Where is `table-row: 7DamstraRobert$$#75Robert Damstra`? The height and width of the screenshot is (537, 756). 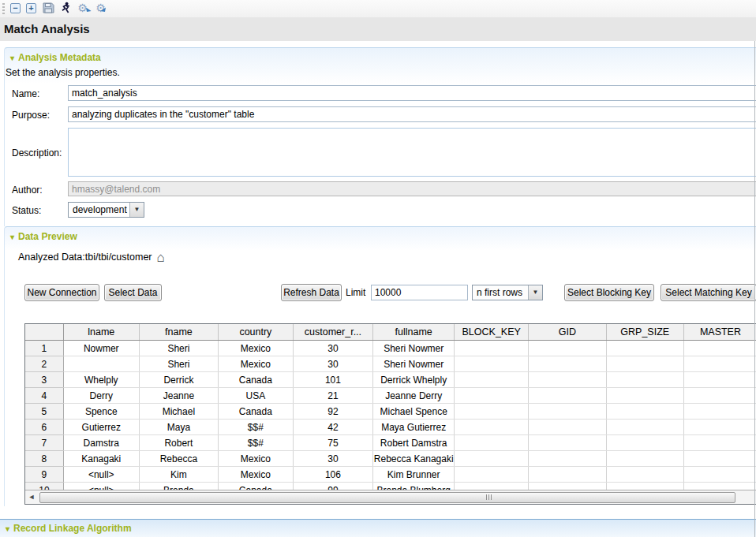 table-row: 7DamstraRobert$$#75Robert Damstra is located at coordinates (391, 443).